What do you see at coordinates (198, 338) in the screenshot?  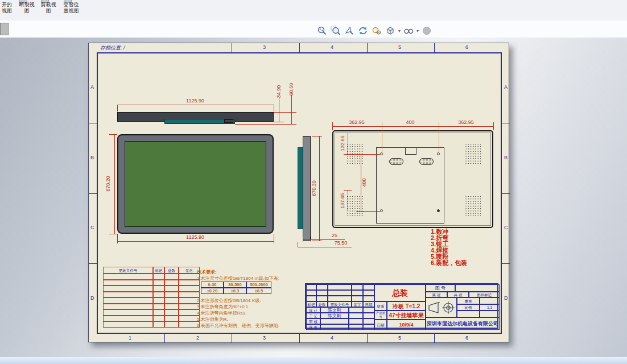 I see `zone-number-bottom: 2` at bounding box center [198, 338].